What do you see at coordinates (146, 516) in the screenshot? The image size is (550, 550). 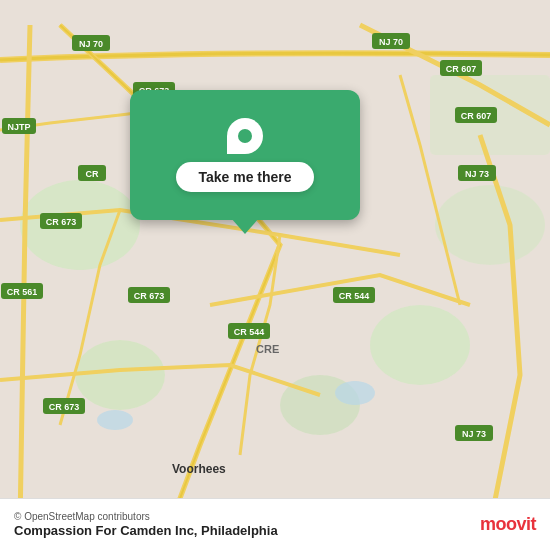 I see `copyright-text: © OpenStreetMap contributors` at bounding box center [146, 516].